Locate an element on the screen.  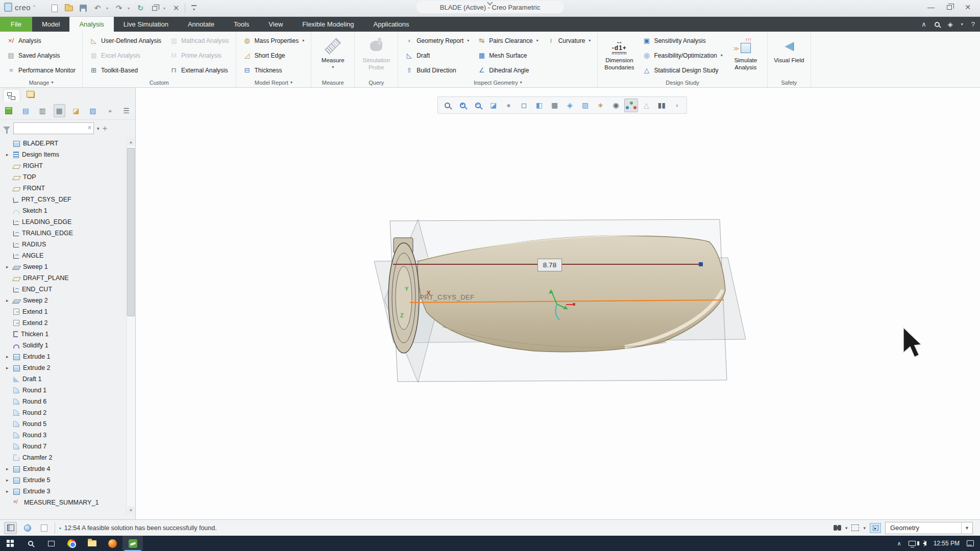
find-caret: ▾ is located at coordinates (846, 528).